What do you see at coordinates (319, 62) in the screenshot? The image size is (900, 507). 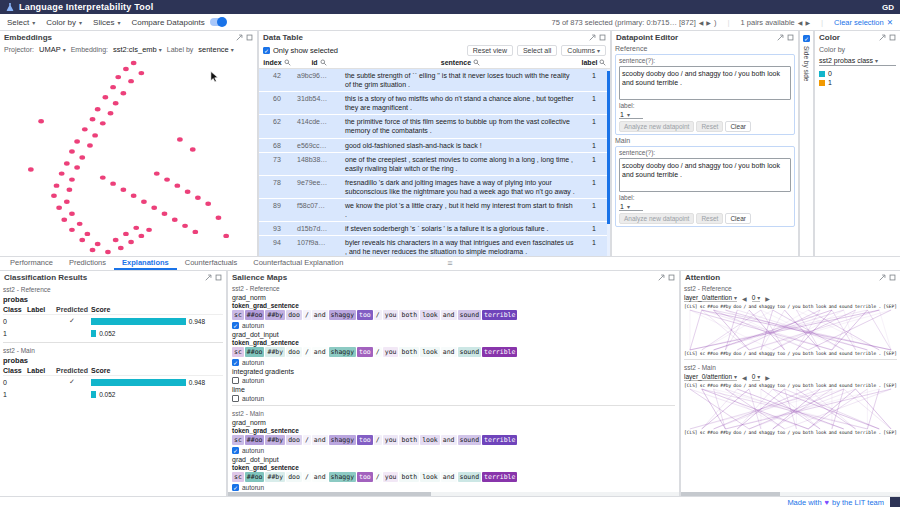 I see `column-header-id: id` at bounding box center [319, 62].